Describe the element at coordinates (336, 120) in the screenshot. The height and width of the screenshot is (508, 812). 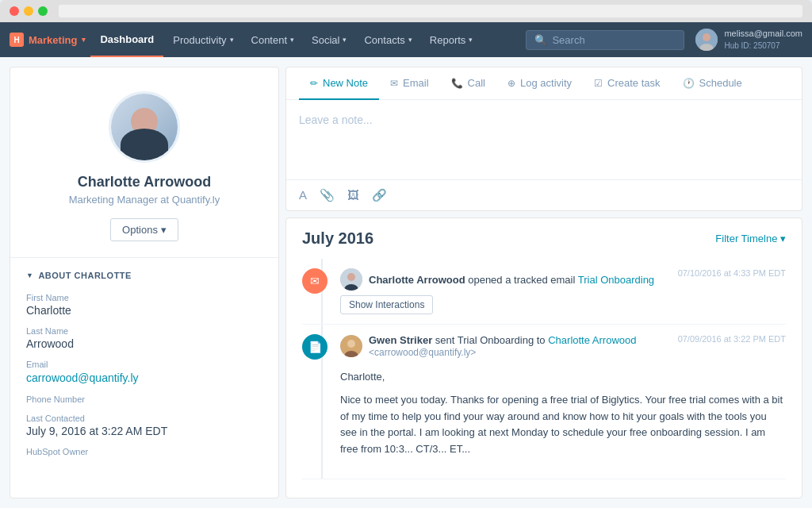
I see `note-placeholder: Leave a note...` at that location.